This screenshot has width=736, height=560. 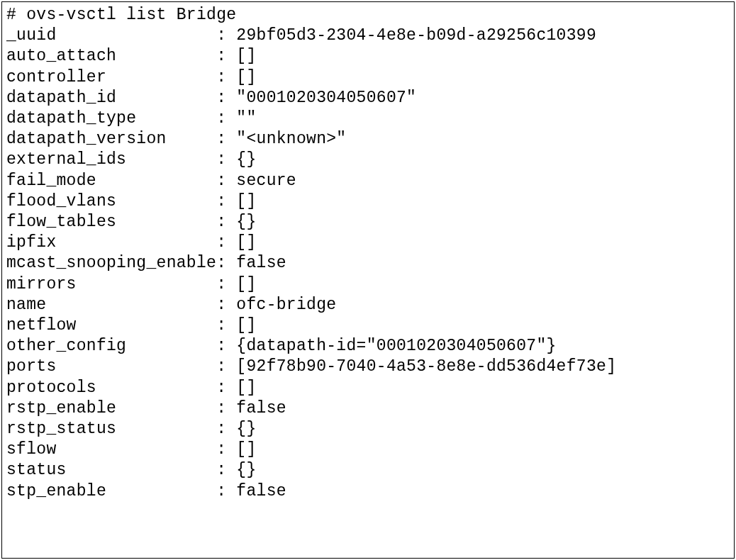 I want to click on output-row: datapath_id : "0001020304050607", so click(x=368, y=98).